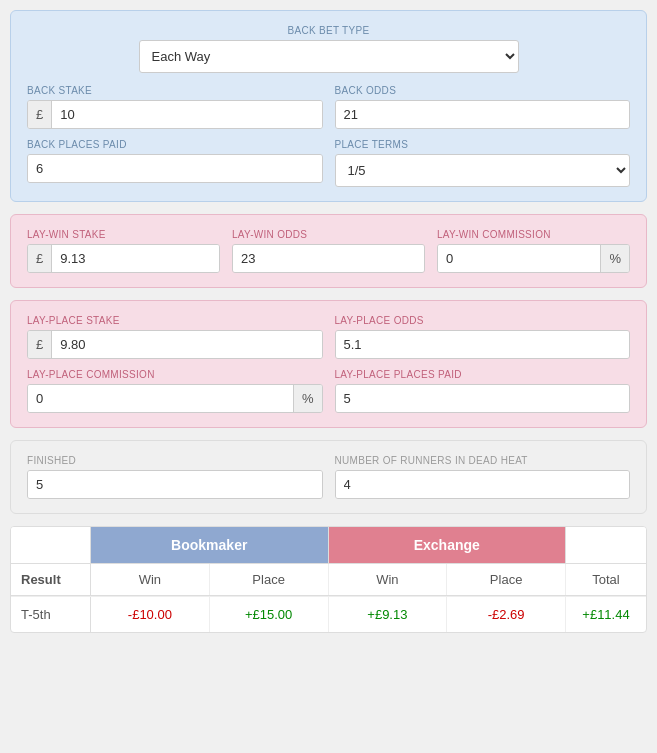 This screenshot has height=753, width=657. Describe the element at coordinates (519, 258) in the screenshot. I see `lay-win-commission-input` at that location.